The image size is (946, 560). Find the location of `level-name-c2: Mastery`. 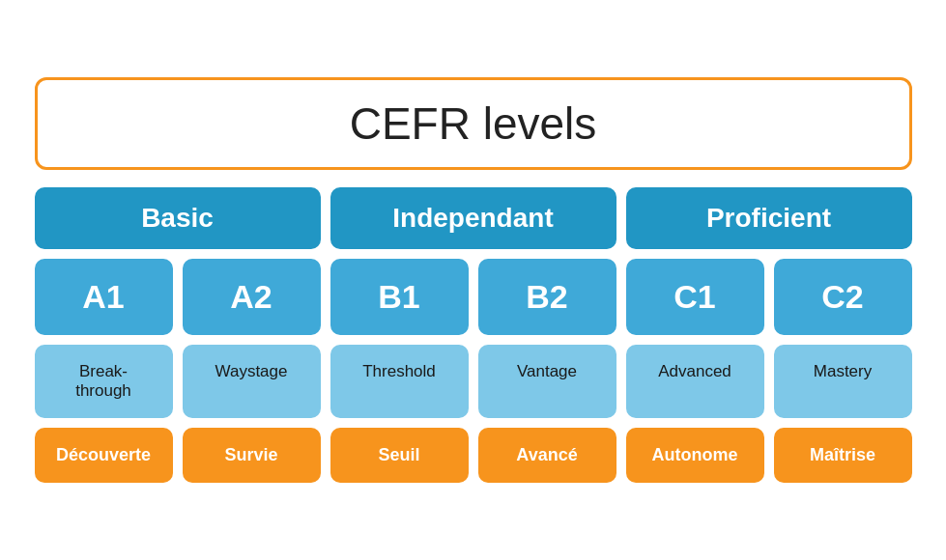

level-name-c2: Mastery is located at coordinates (843, 381).